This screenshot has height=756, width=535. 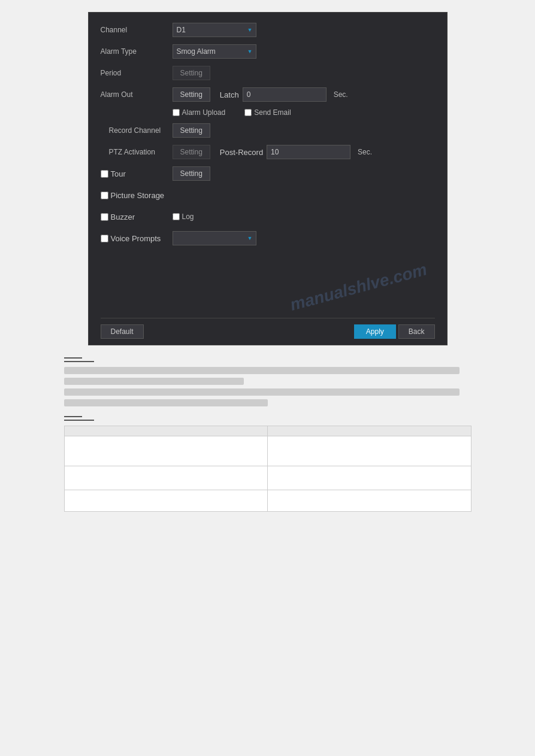 What do you see at coordinates (192, 95) in the screenshot?
I see `alarm-out-setting-button: Setting` at bounding box center [192, 95].